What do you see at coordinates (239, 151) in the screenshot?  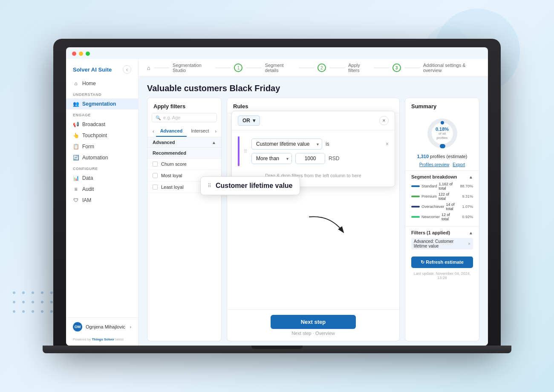 I see `rule-bar` at bounding box center [239, 151].